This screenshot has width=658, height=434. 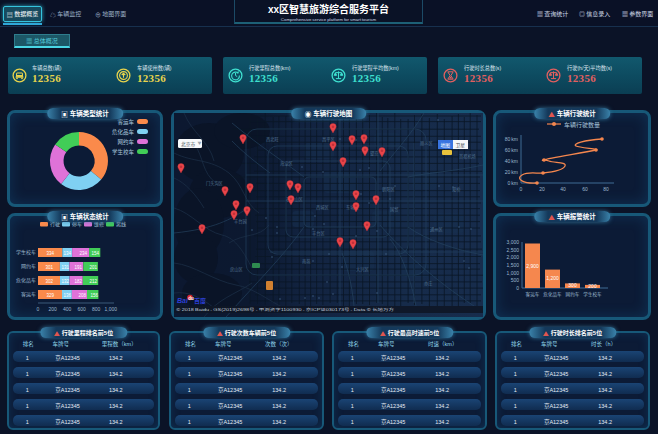 I want to click on svg-text: 20 km, so click(x=512, y=172).